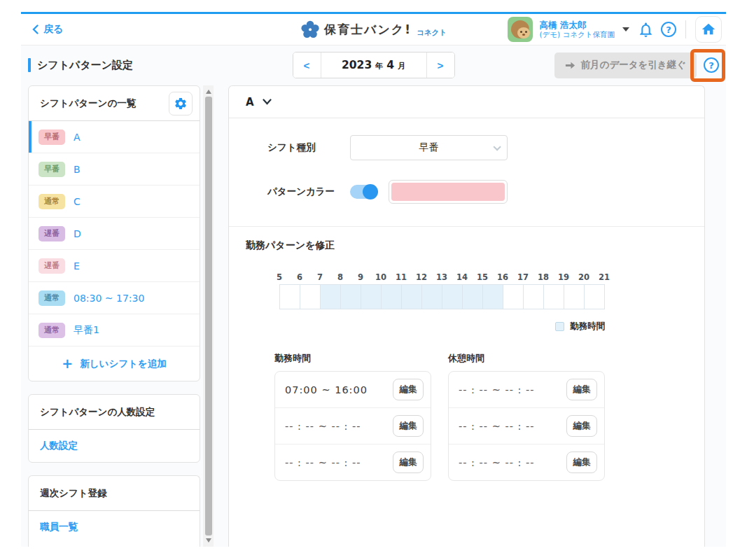 Image resolution: width=747 pixels, height=560 pixels. Describe the element at coordinates (577, 25) in the screenshot. I see `user-name: 高橋 浩太郎` at that location.